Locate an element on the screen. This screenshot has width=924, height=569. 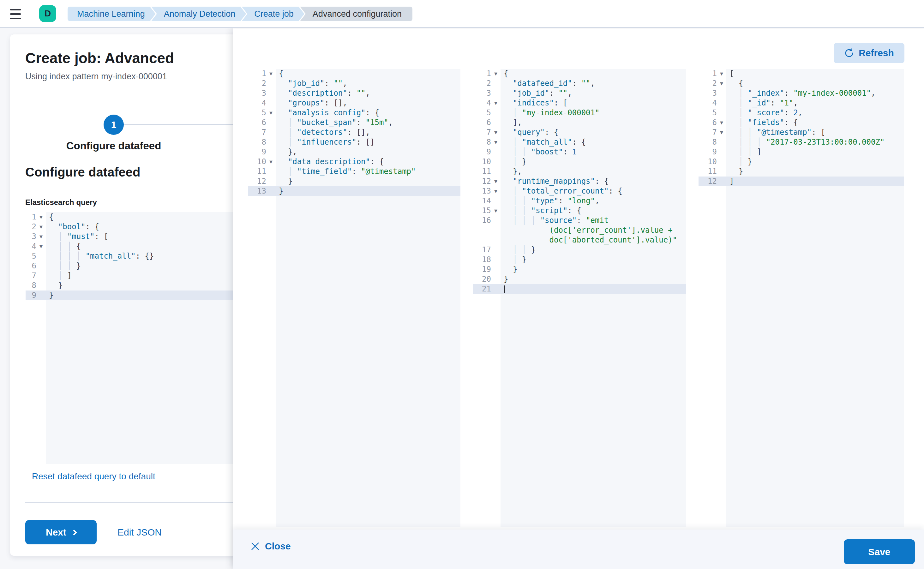
code-line: 13} is located at coordinates (354, 191).